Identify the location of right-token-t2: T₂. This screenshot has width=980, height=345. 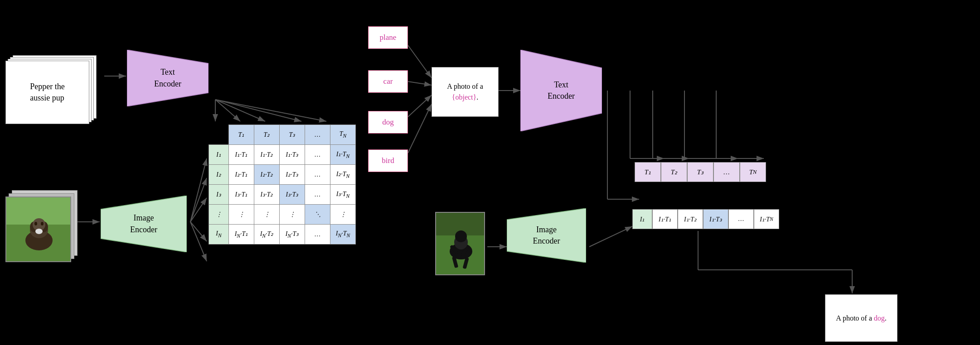
(674, 172).